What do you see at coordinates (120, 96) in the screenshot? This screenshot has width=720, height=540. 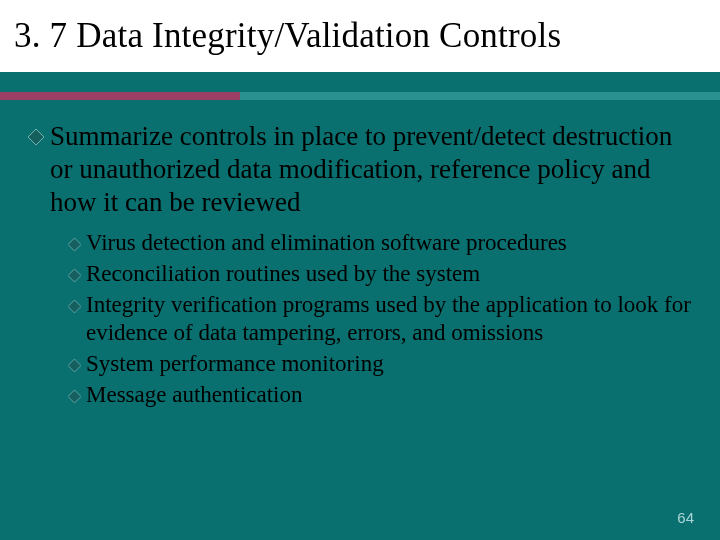 I see `divider-left` at bounding box center [120, 96].